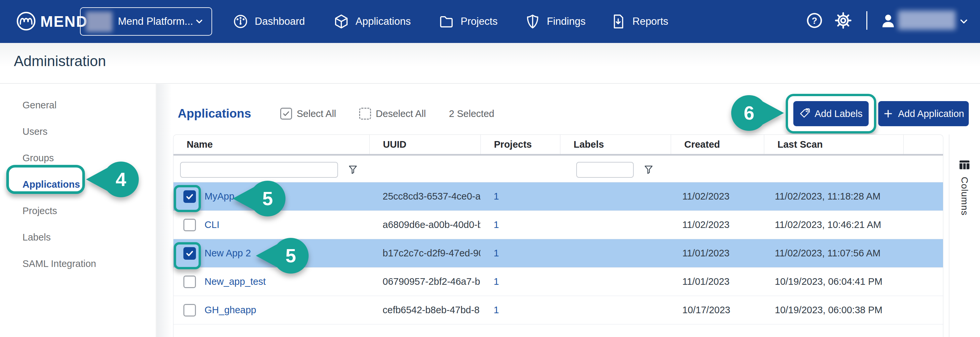  What do you see at coordinates (558, 310) in the screenshot?
I see `table-row: GH_gheapp cefb6542-b8eb-47bd-8 1 10/17/2…` at bounding box center [558, 310].